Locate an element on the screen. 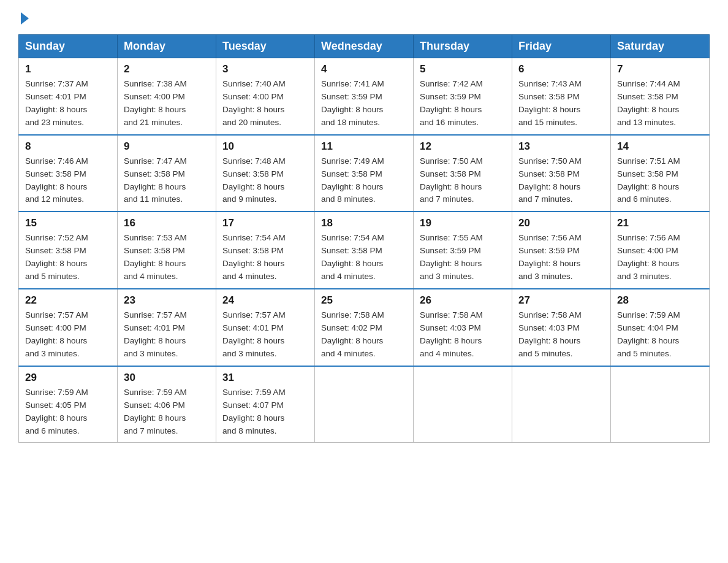 Image resolution: width=728 pixels, height=563 pixels. day-number: 11 is located at coordinates (364, 147).